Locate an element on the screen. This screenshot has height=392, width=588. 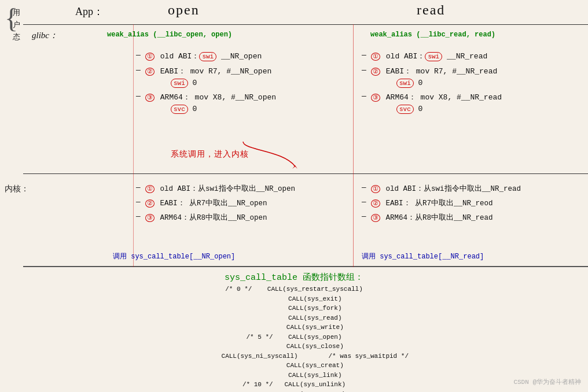
kernel-read-row-1: — ① old ABI：从swi指令中取出__NR_read is located at coordinates (441, 188).